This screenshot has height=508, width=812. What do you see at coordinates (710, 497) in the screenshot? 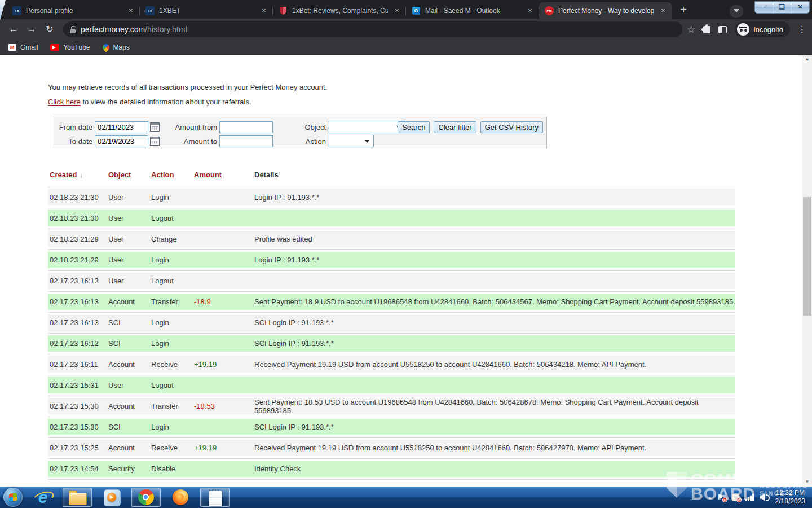
I see `tray-expand-icon` at bounding box center [710, 497].